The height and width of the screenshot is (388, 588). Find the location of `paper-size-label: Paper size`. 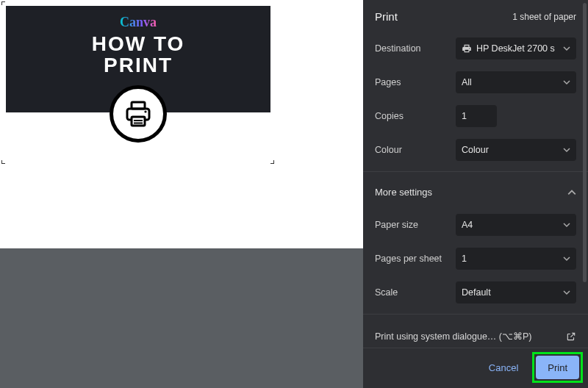

paper-size-label: Paper size is located at coordinates (415, 225).